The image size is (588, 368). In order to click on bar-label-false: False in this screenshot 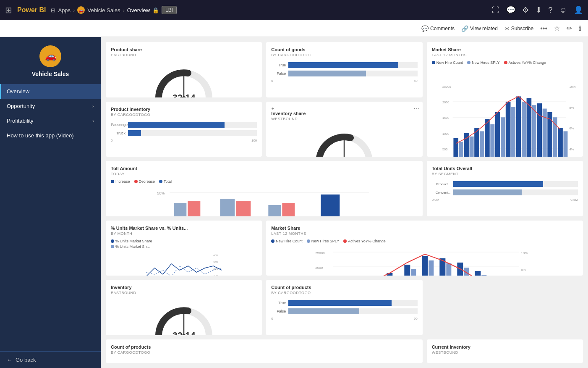, I will do `click(279, 74)`.